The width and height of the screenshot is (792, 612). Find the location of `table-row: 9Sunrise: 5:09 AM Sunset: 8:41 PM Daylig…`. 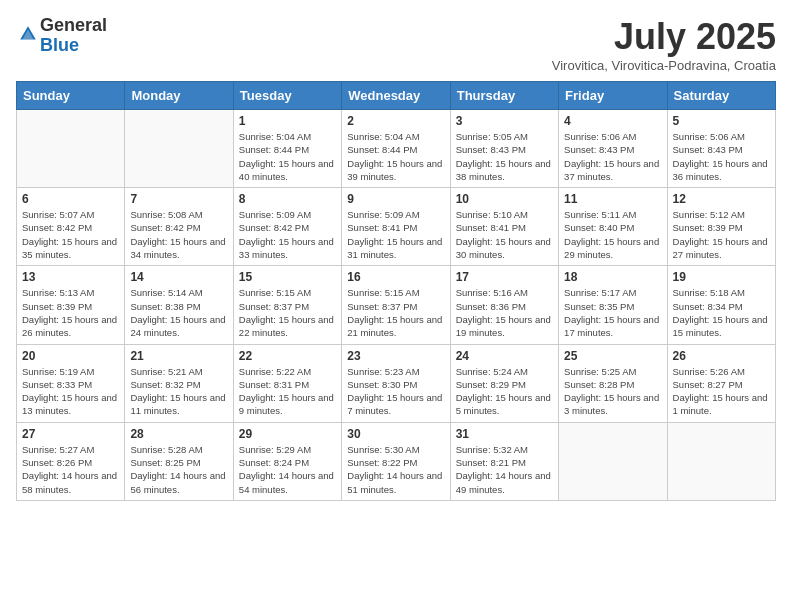

table-row: 9Sunrise: 5:09 AM Sunset: 8:41 PM Daylig… is located at coordinates (396, 227).